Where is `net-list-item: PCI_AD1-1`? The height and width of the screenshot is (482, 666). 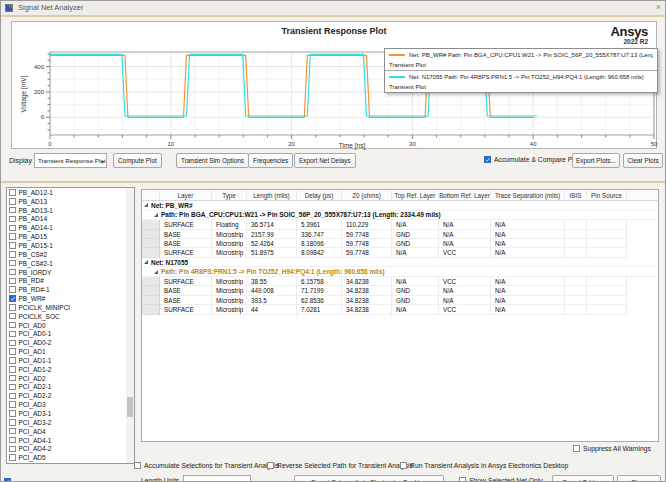
net-list-item: PCI_AD1-1 is located at coordinates (70, 360).